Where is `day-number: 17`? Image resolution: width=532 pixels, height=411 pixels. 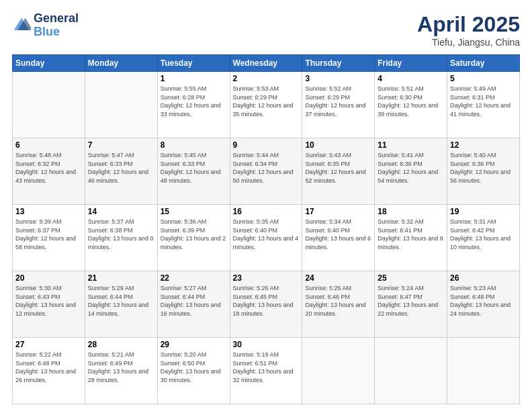
day-number: 17 is located at coordinates (339, 212).